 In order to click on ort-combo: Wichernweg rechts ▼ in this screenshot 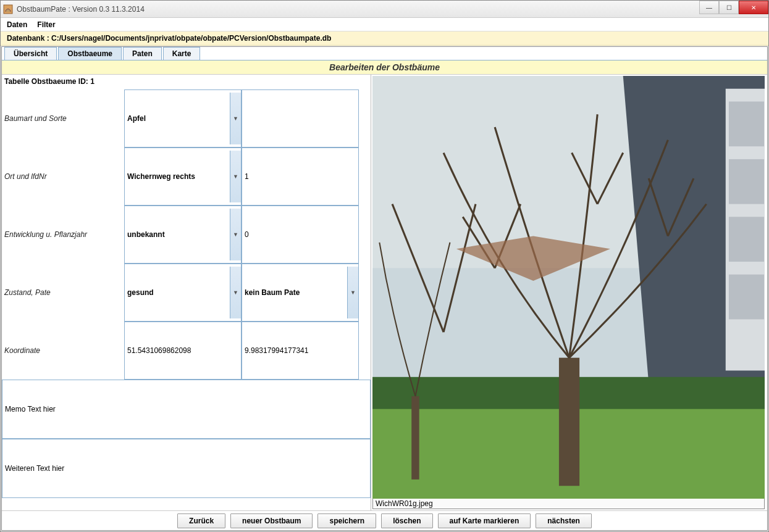, I will do `click(183, 177)`.